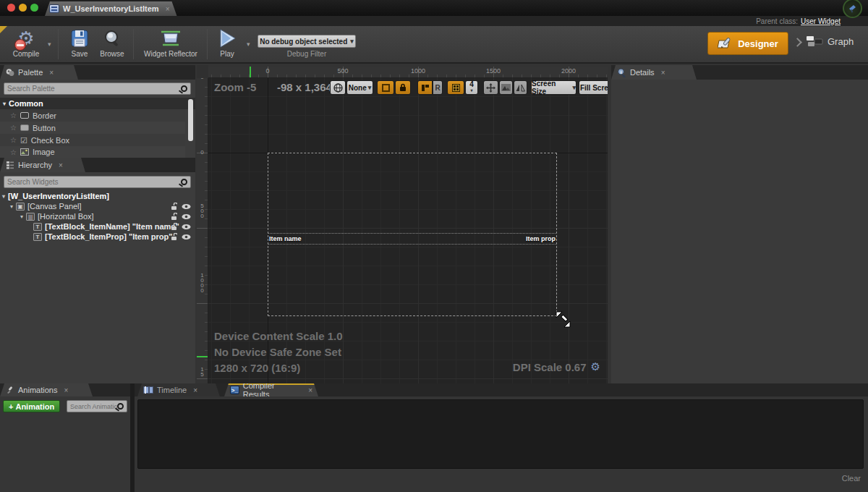 This screenshot has height=492, width=868. I want to click on details-tab-close-icon: ×, so click(663, 72).